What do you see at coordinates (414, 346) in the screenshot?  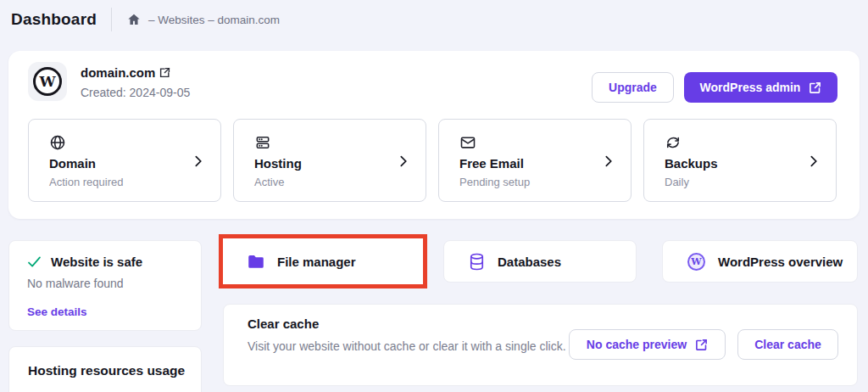 I see `clear-cache-description: Visit your website without cache or clea…` at bounding box center [414, 346].